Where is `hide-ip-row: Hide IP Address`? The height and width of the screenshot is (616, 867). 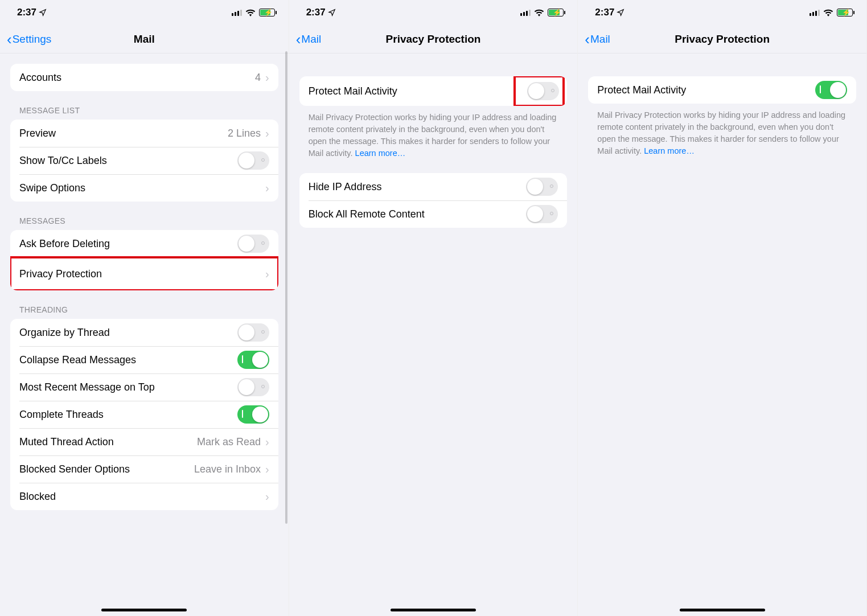 hide-ip-row: Hide IP Address is located at coordinates (434, 187).